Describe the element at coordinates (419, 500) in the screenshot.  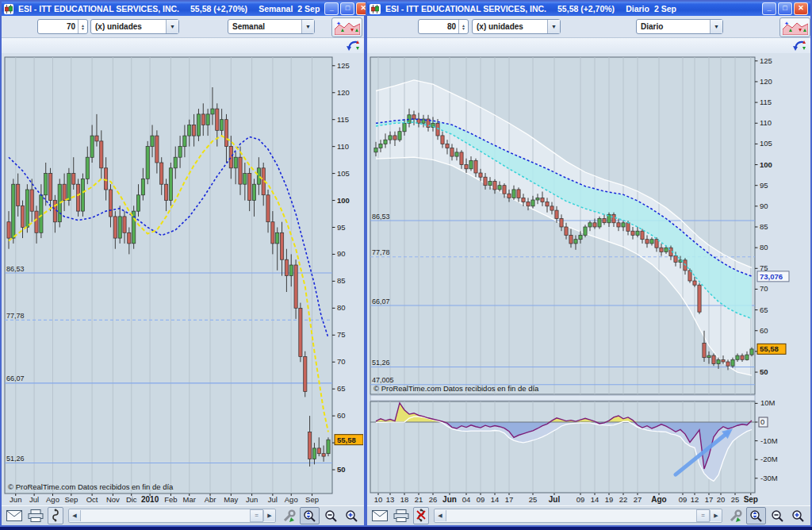
I see `svg-text: 21` at that location.